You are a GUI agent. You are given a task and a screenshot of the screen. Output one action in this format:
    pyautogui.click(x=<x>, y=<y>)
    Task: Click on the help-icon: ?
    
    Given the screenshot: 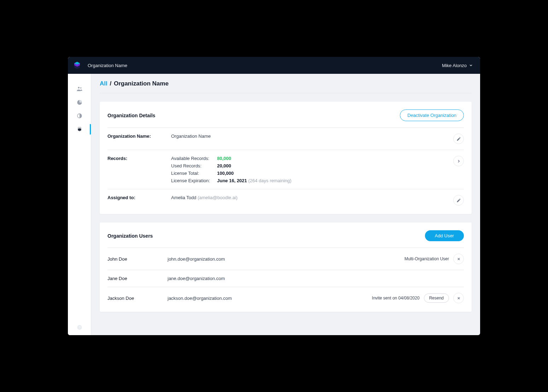 What is the action you would take?
    pyautogui.click(x=80, y=327)
    